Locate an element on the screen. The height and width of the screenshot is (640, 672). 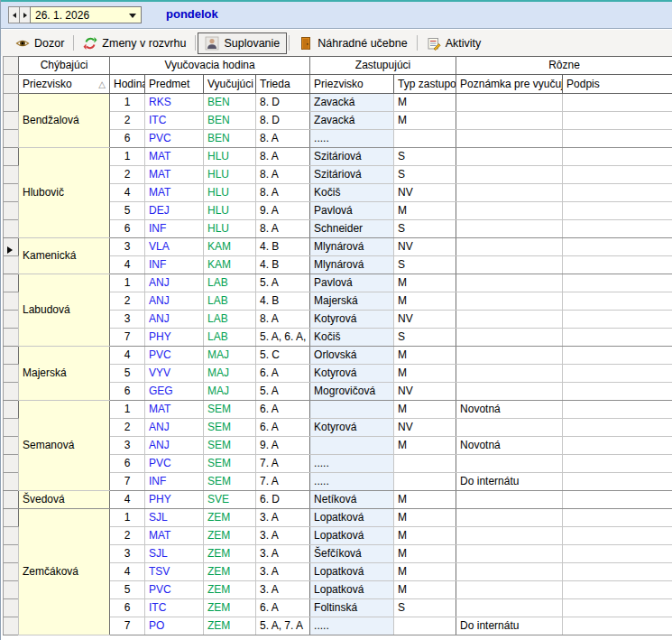
missing-teacher-cell: Kamenická is located at coordinates (65, 256).